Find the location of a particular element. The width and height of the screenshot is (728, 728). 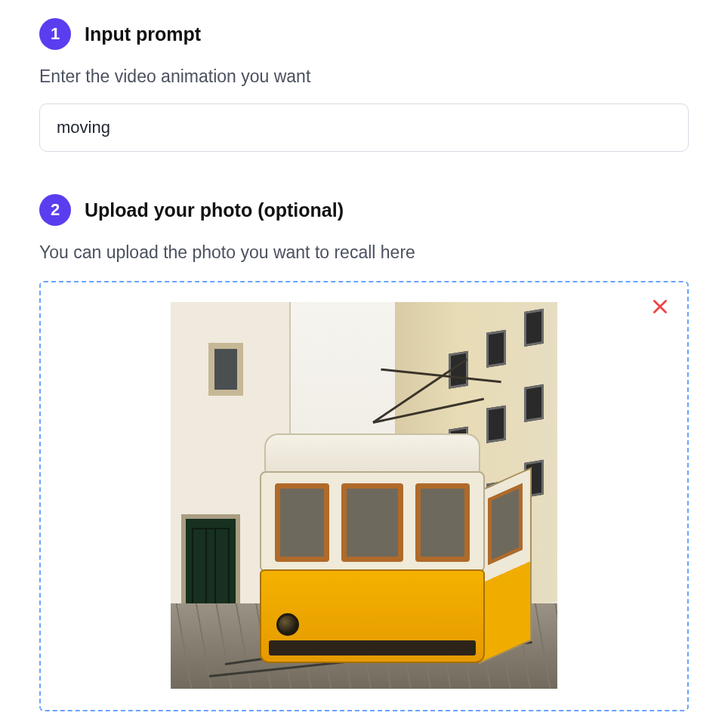

prompt-input is located at coordinates (364, 128).